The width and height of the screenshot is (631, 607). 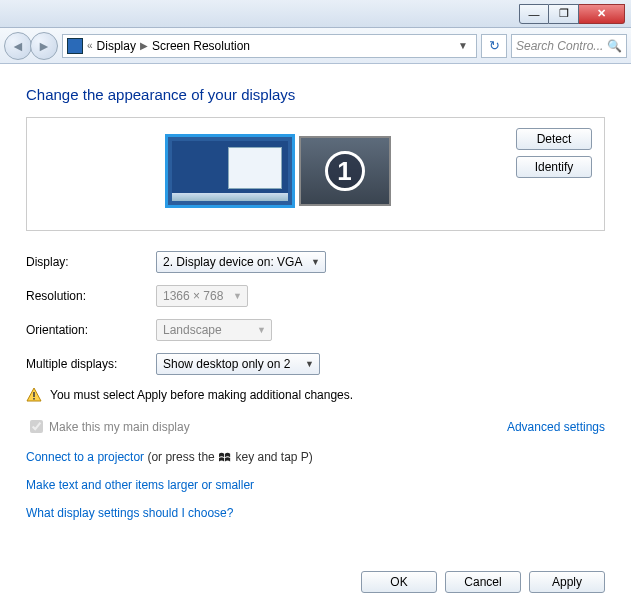 What do you see at coordinates (554, 167) in the screenshot?
I see `identify-button: Identify` at bounding box center [554, 167].